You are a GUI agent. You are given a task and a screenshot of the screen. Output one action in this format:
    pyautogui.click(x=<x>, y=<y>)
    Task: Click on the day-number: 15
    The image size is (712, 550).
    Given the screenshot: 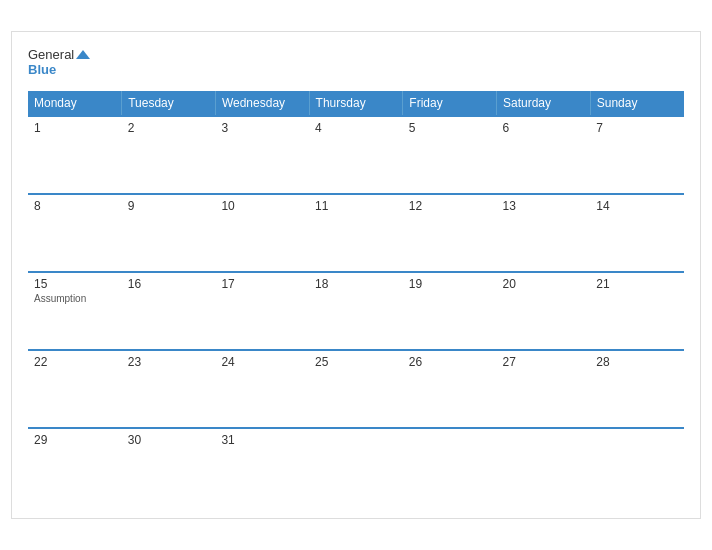 What is the action you would take?
    pyautogui.click(x=75, y=284)
    